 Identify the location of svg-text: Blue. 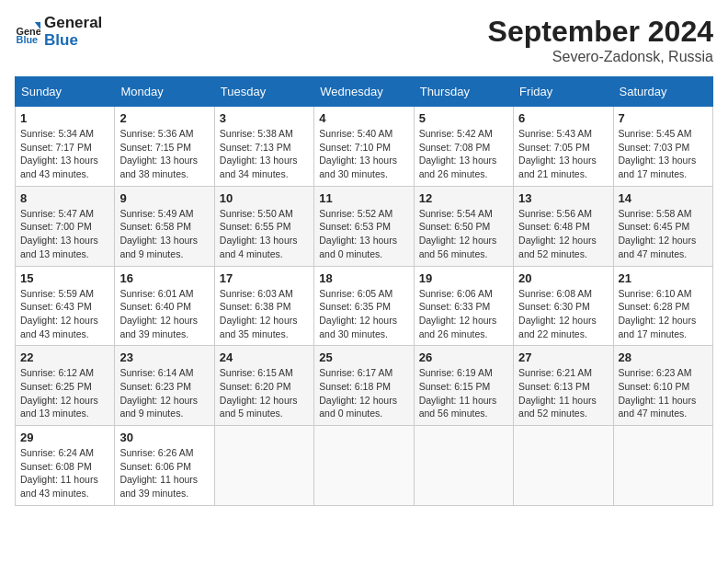
(28, 40).